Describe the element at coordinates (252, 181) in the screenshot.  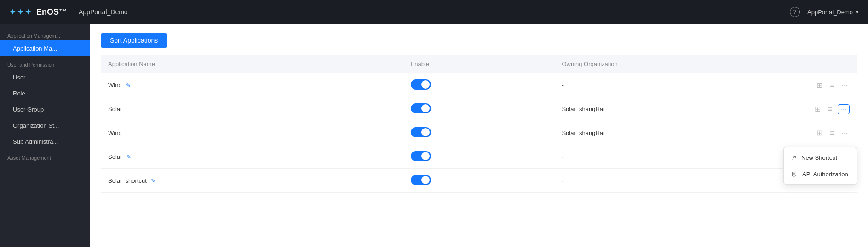
I see `app-name-cell: Solar_shortcut ✎` at that location.